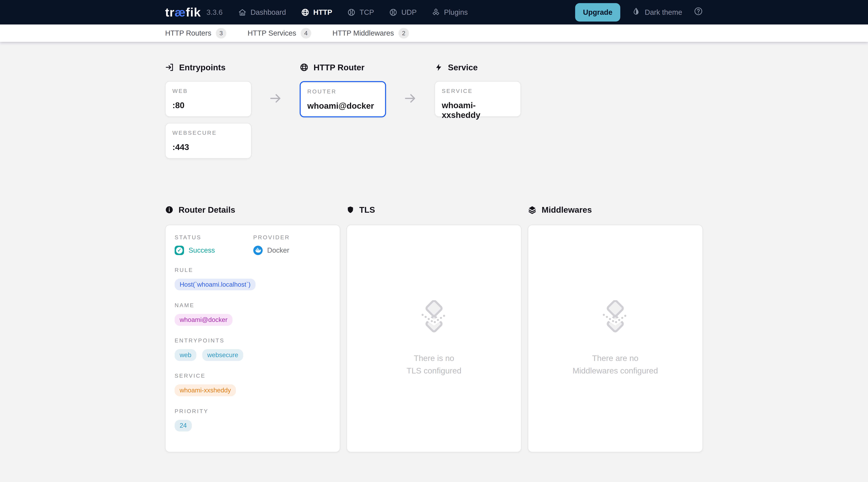 The width and height of the screenshot is (868, 482). Describe the element at coordinates (478, 91) in the screenshot. I see `service-card-label: SERVICE` at that location.